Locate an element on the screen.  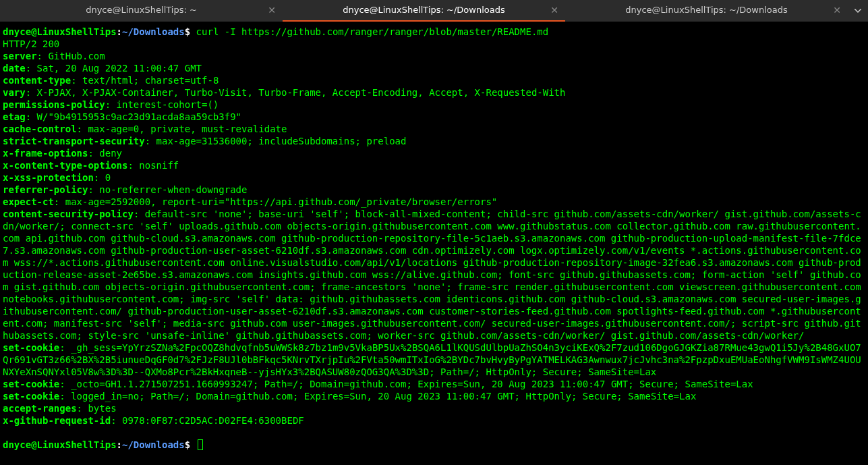
header-value: _gh_sess=YpYrzSZNa%2FpcOQZ8hdvqfnb5uWWSk… is located at coordinates (432, 360).